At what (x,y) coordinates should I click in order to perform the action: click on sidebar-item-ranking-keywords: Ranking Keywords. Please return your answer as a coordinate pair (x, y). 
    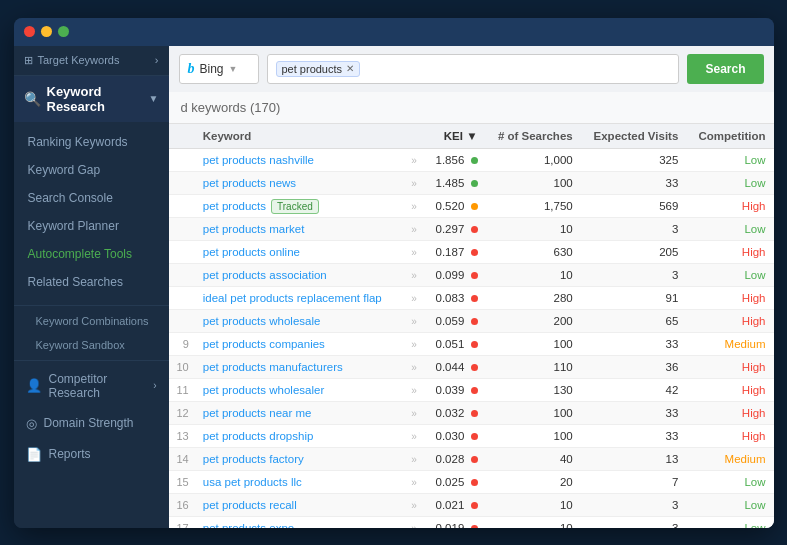
    Looking at the image, I should click on (92, 142).